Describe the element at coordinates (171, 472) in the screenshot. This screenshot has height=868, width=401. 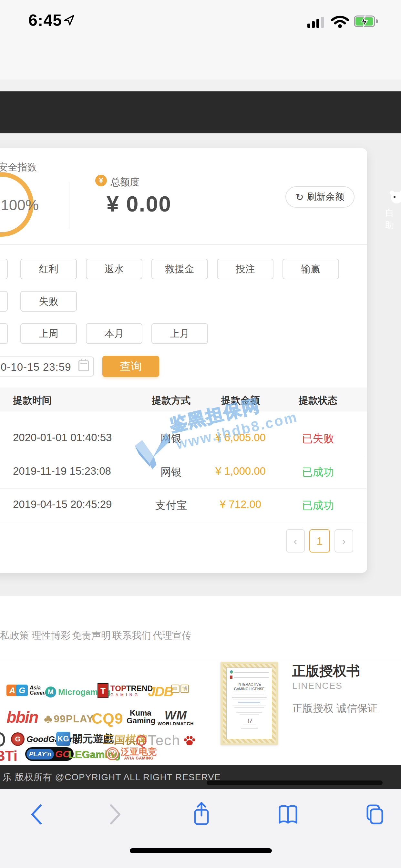
I see `cell-method: 网银` at that location.